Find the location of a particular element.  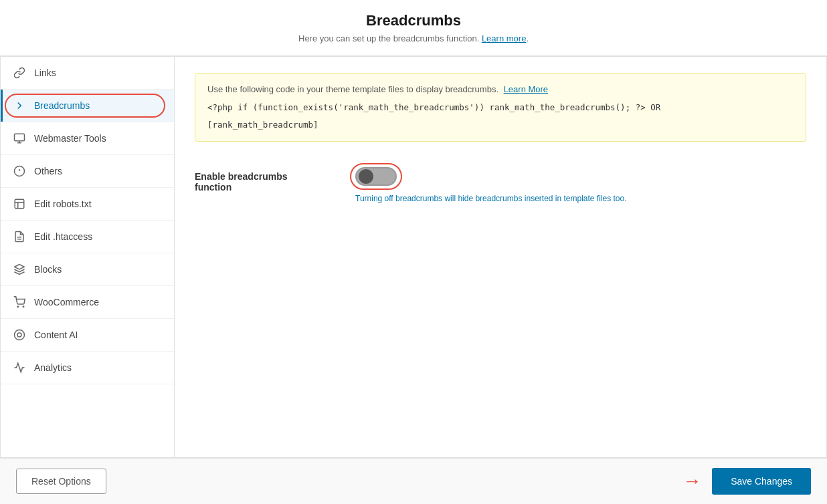

setting-control-breadcrumbs: Turning off breadcrumbs will hide breadc… is located at coordinates (491, 185).